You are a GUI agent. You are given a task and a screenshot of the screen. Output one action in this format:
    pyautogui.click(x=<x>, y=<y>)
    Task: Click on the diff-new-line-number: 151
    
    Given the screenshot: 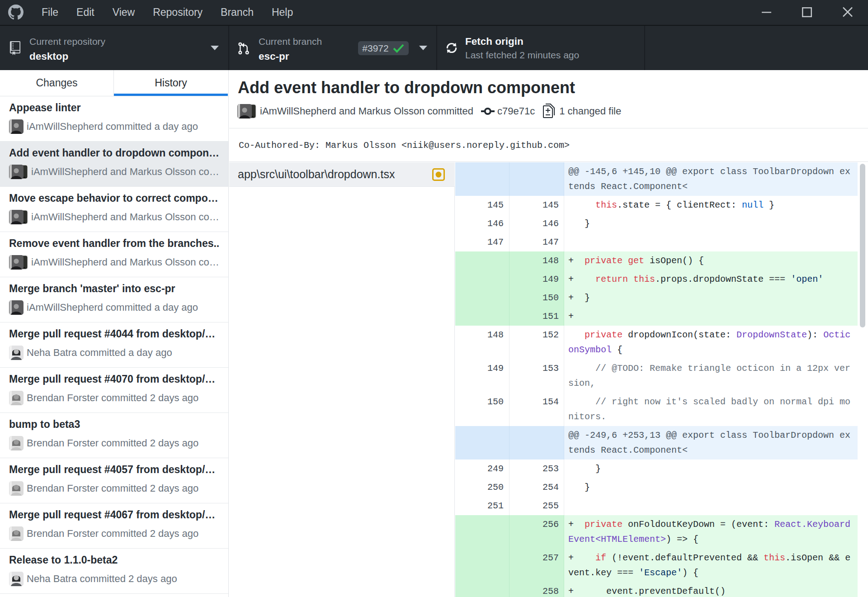 What is the action you would take?
    pyautogui.click(x=537, y=317)
    